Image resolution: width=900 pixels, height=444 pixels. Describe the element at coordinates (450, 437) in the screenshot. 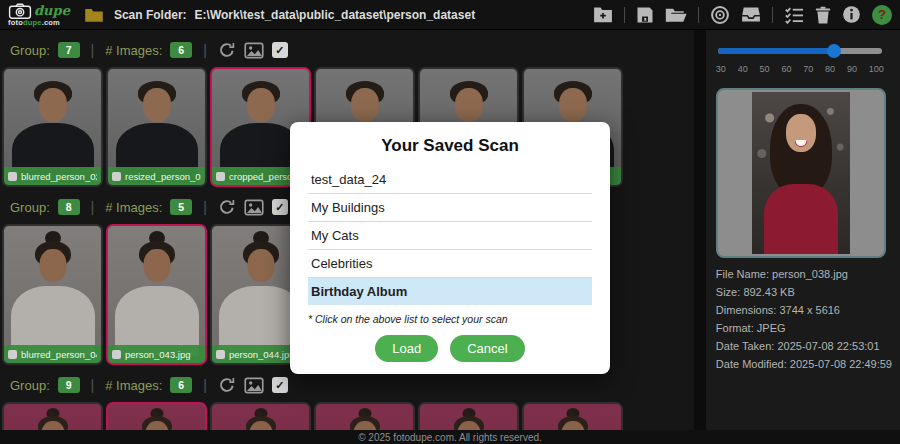

I see `footer-bar: © 2025 fotodupe.com. All rights reserved…` at that location.